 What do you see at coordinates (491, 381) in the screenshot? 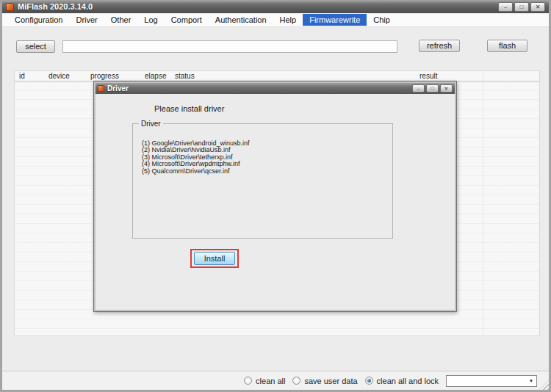
I see `flash-option-dropdown: ▼` at bounding box center [491, 381].